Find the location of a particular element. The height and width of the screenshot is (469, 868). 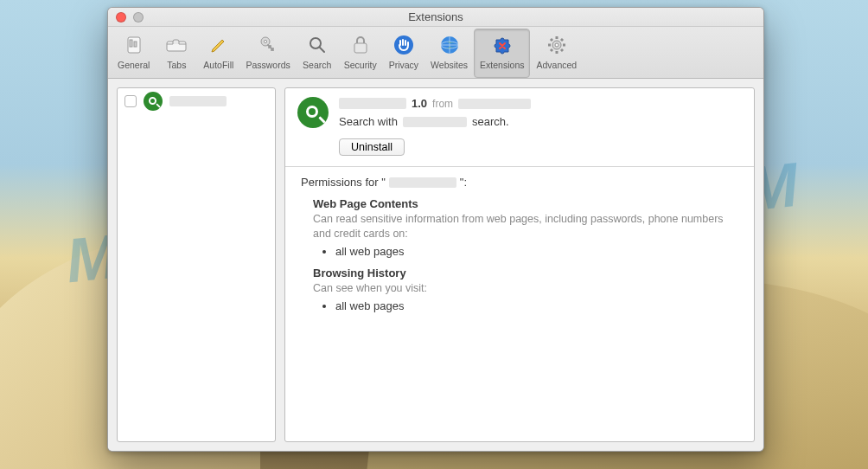

permissions-title-prefix: Permissions for " is located at coordinates (343, 182).